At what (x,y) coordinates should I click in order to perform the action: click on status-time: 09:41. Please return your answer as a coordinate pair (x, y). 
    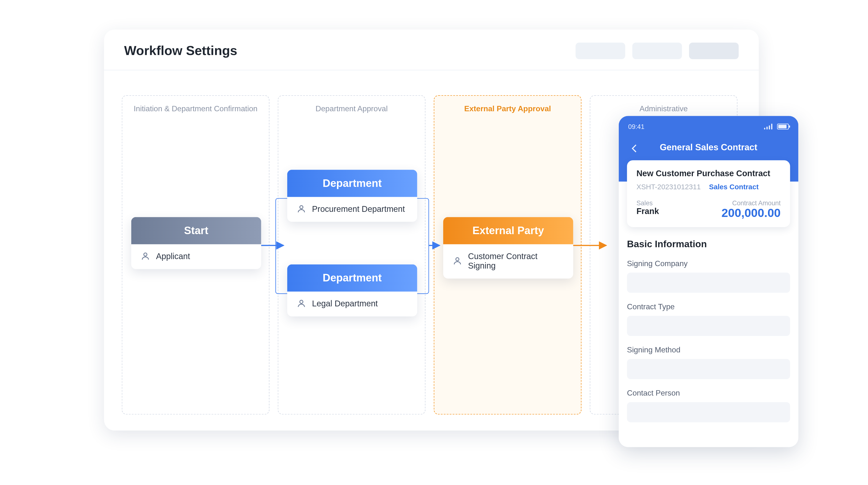
    Looking at the image, I should click on (636, 127).